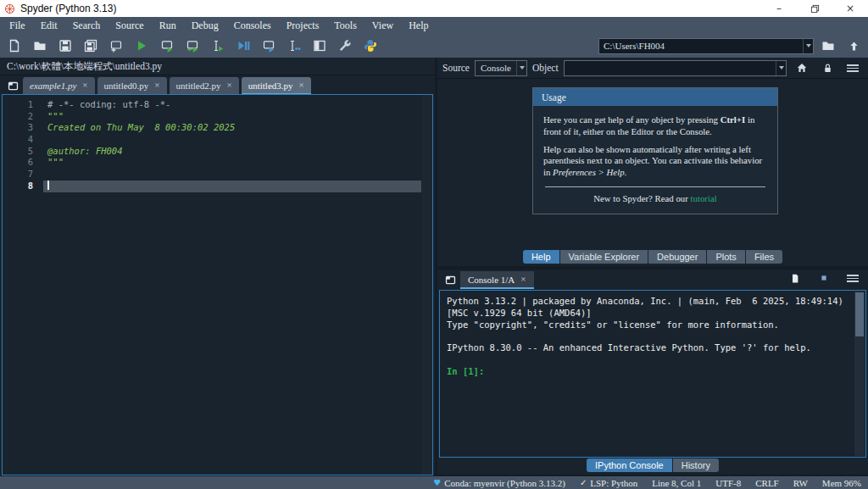  I want to click on menu-source: Source, so click(129, 25).